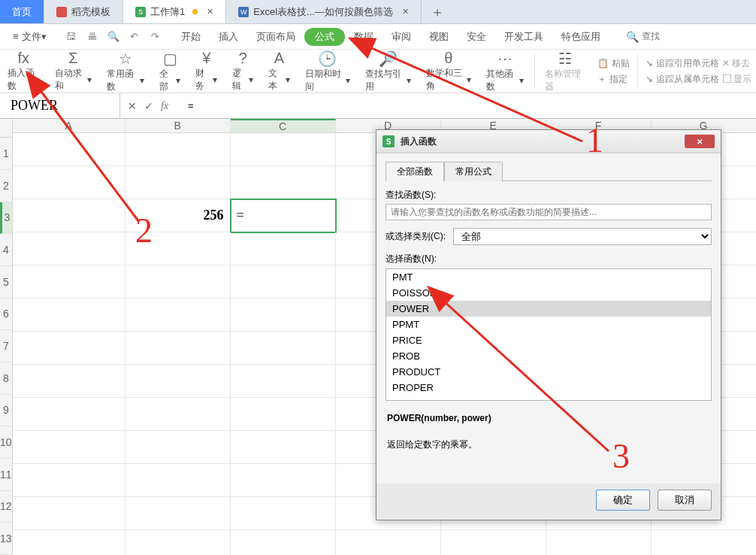 The height and width of the screenshot is (555, 756). I want to click on cell-B5, so click(178, 282).